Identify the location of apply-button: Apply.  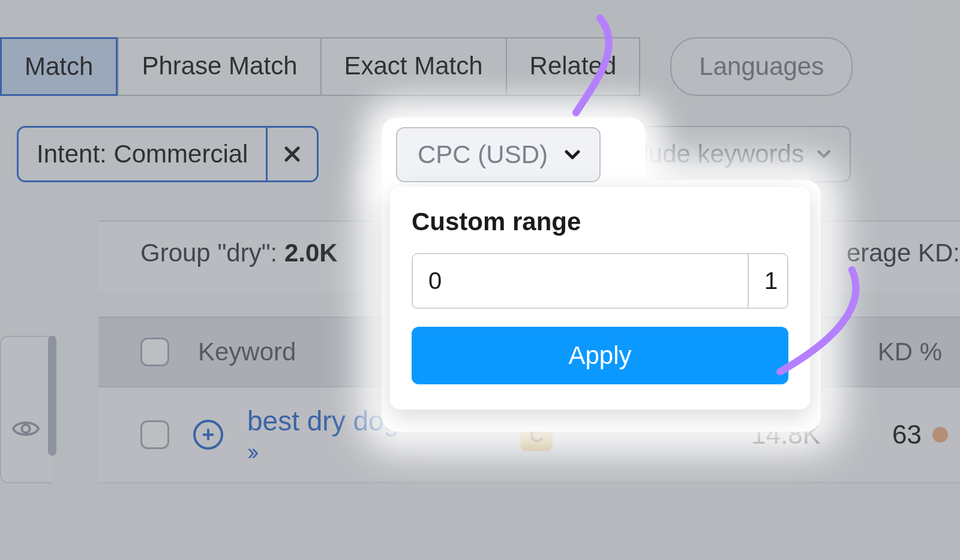
(600, 356).